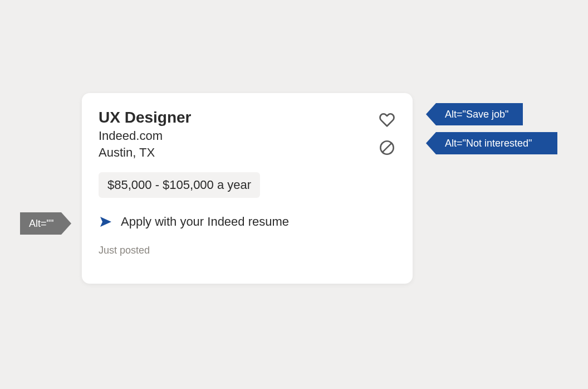 The width and height of the screenshot is (588, 389). Describe the element at coordinates (247, 134) in the screenshot. I see `card-header: UX Designer Indeed.com Austin, TX` at that location.